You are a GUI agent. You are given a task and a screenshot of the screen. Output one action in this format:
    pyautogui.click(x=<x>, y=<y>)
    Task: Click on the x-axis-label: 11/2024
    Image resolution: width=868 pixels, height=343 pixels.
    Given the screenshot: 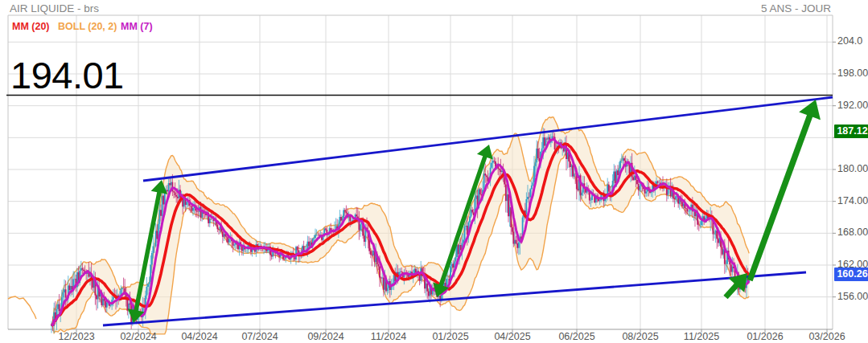 What is the action you would take?
    pyautogui.click(x=389, y=337)
    